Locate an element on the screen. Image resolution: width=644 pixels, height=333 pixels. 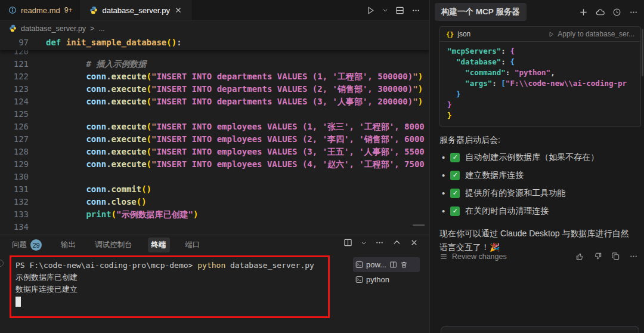
code-token: INSERT INTO employees VALUES (2, '李四', '… is located at coordinates (290, 139).